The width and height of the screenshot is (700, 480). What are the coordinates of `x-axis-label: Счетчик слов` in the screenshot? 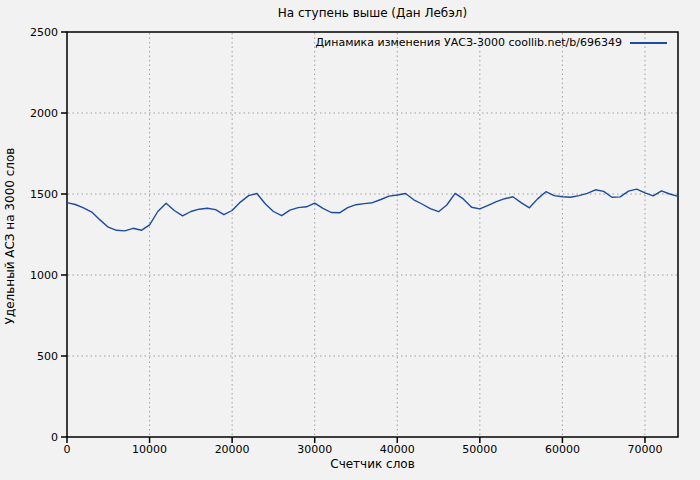 It's located at (372, 464).